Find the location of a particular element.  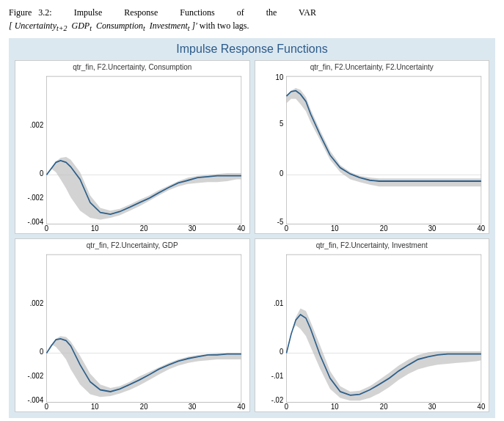

chart-title-investment: qtr_fin, F2.Uncertainty, Investment is located at coordinates (372, 245).